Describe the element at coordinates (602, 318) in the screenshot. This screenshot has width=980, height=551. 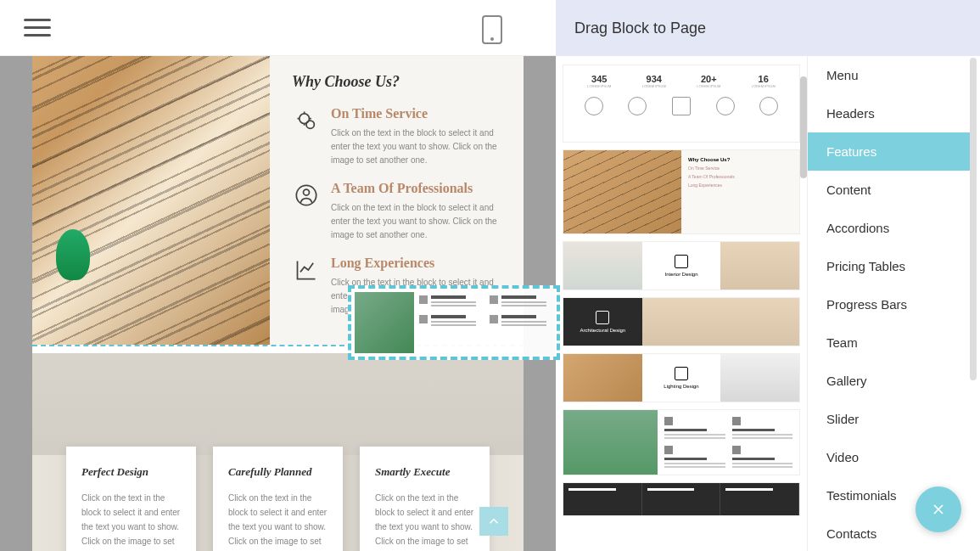
I see `building-icon` at that location.